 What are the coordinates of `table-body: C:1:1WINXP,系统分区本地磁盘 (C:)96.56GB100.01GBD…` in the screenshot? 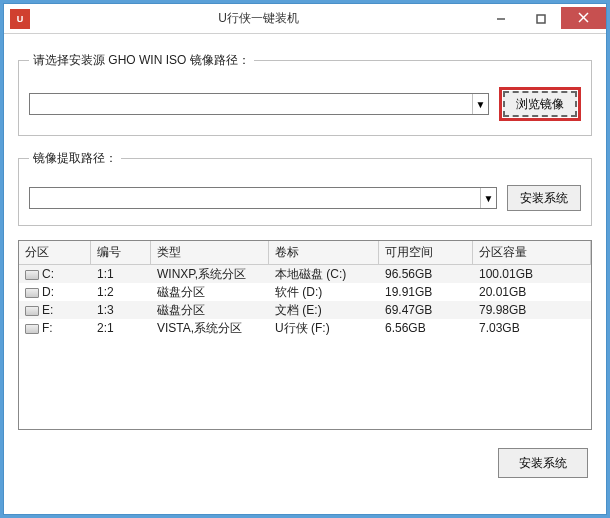 It's located at (305, 301).